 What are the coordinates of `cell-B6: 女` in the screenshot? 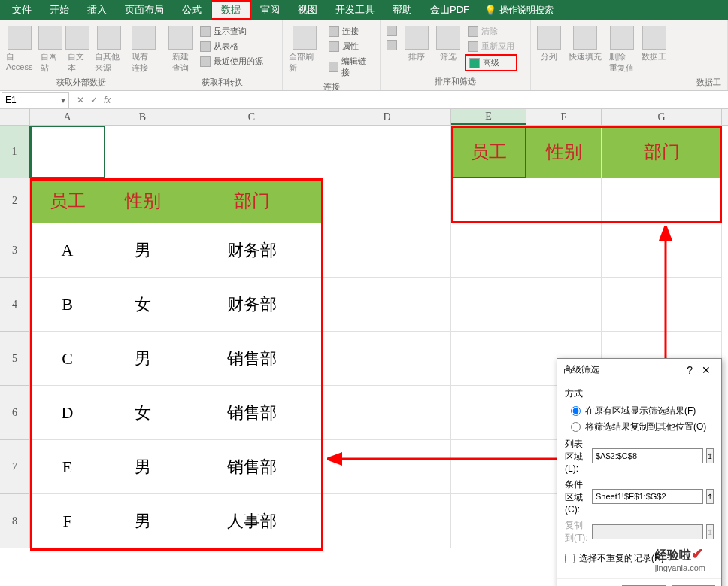 It's located at (143, 413).